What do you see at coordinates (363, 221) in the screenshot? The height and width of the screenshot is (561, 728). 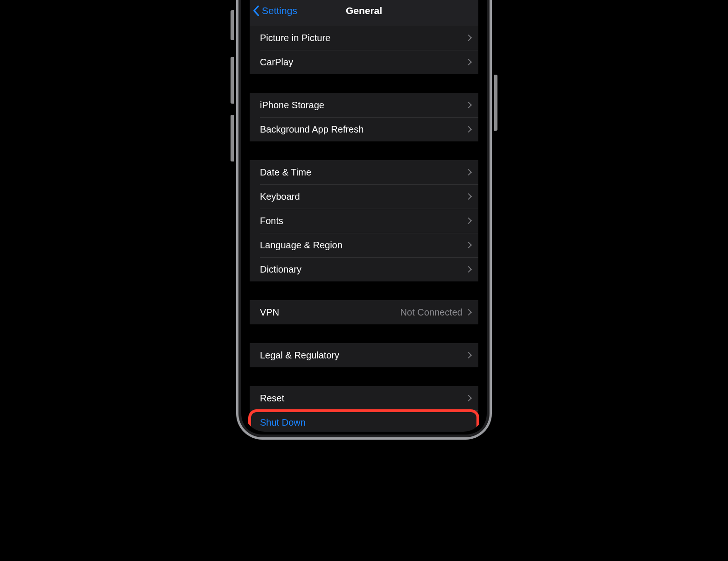 I see `row-label: Fonts` at bounding box center [363, 221].